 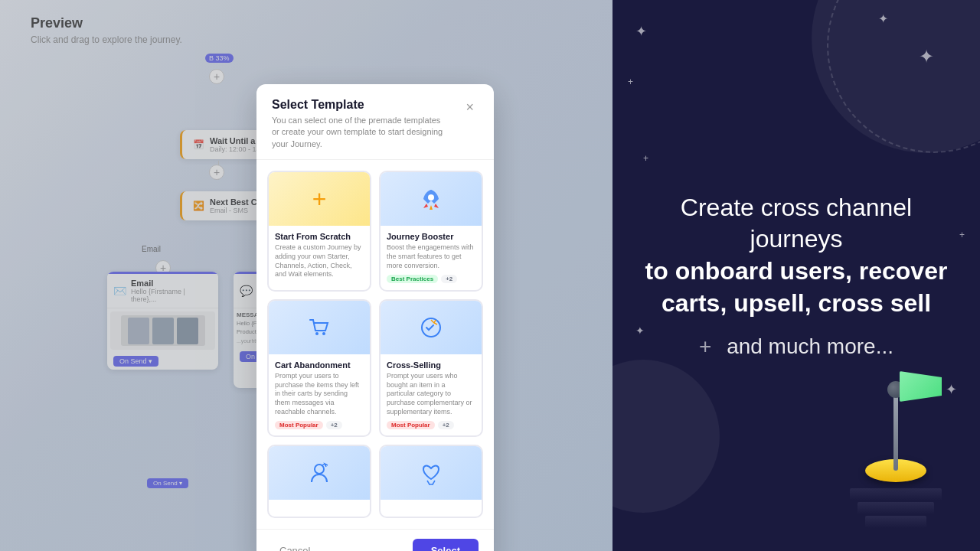 I want to click on modal-header: Select Template You can select one of th…, so click(x=375, y=122).